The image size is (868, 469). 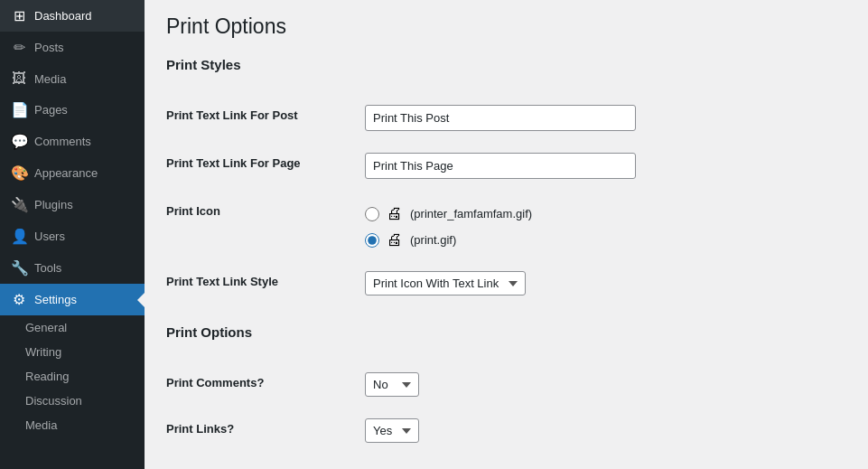 What do you see at coordinates (232, 116) in the screenshot?
I see `label-print-text-post: Print Text Link For Post` at bounding box center [232, 116].